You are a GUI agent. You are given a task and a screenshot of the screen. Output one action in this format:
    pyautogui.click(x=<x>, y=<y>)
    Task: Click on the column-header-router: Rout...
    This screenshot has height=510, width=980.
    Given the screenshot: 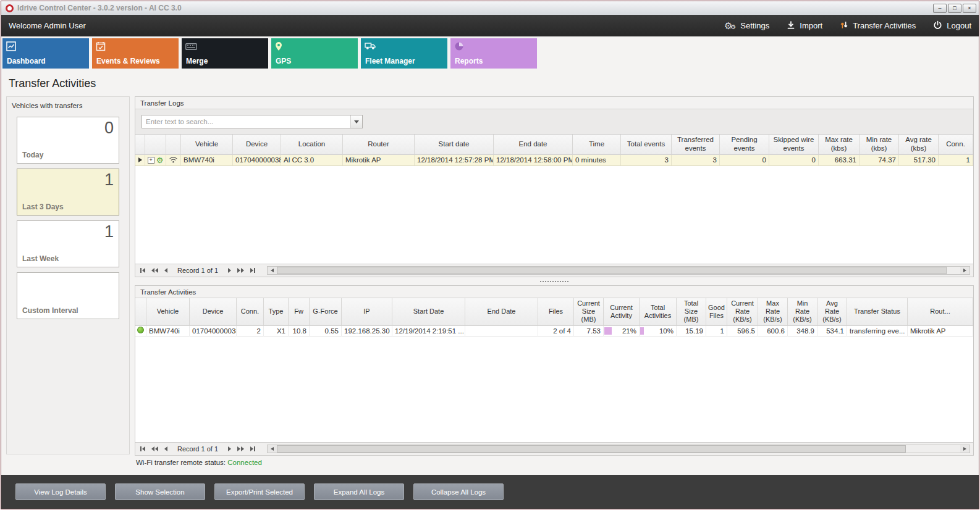 What is the action you would take?
    pyautogui.click(x=940, y=312)
    